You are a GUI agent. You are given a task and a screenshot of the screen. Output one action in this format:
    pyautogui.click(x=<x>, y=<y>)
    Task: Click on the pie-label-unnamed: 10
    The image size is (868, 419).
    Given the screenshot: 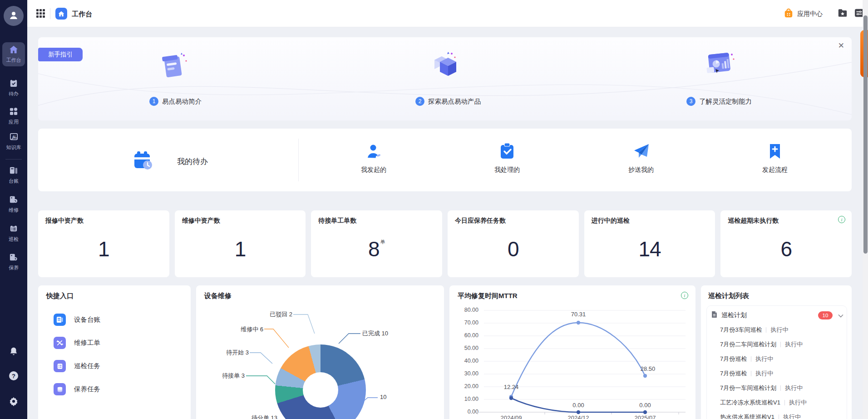 What is the action you would take?
    pyautogui.click(x=383, y=397)
    